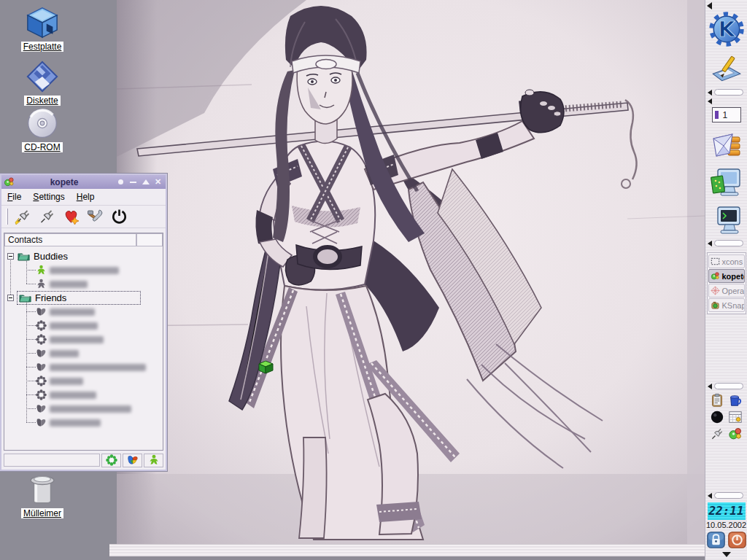 The height and width of the screenshot is (560, 747). What do you see at coordinates (95, 217) in the screenshot?
I see `configure-tools-icon` at bounding box center [95, 217].